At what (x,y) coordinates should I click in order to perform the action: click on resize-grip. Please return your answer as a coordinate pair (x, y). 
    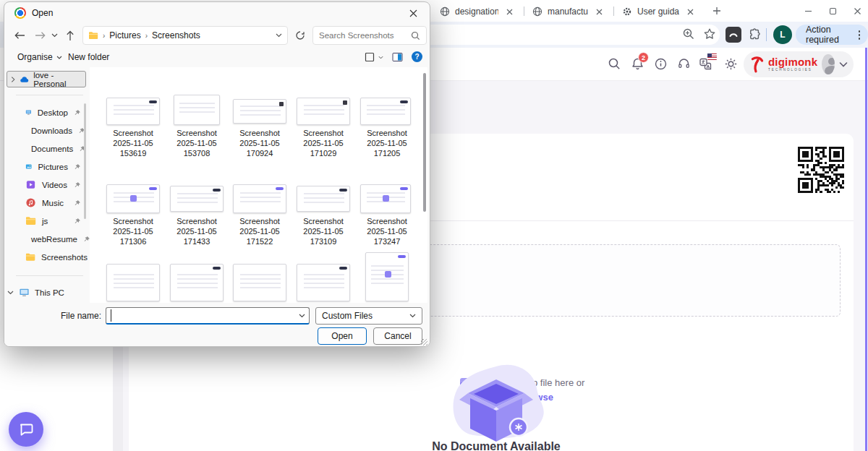
    Looking at the image, I should click on (424, 343).